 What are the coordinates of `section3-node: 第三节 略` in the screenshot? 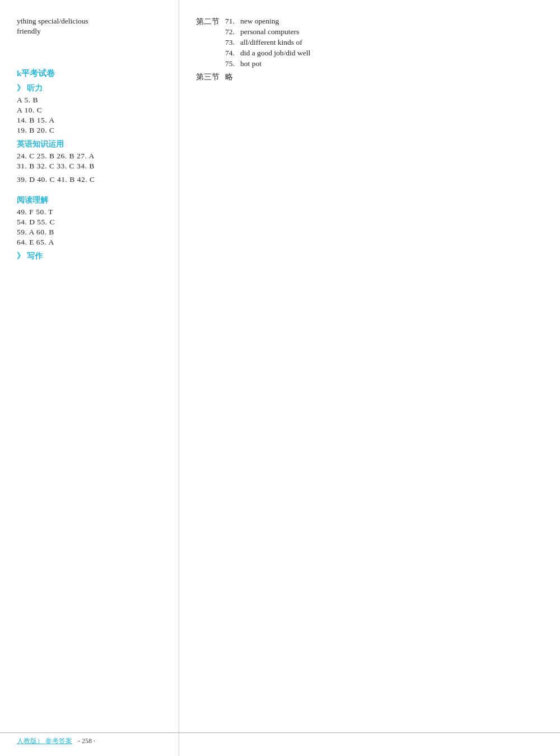 It's located at (370, 77).